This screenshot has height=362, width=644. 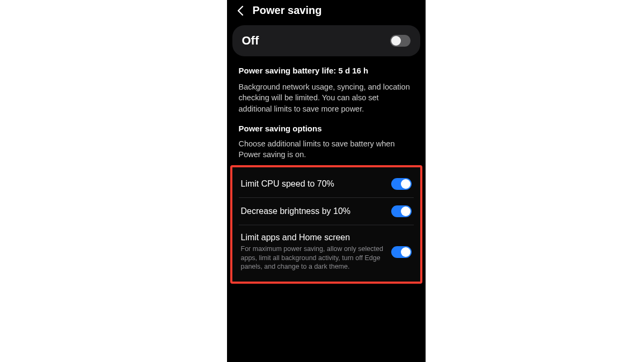 I want to click on option-text: Limit apps and Home screen For maximum p…, so click(x=316, y=252).